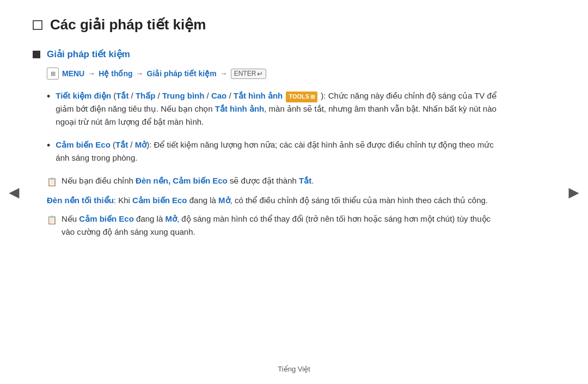 Image resolution: width=588 pixels, height=384 pixels. Describe the element at coordinates (81, 200) in the screenshot. I see `tip-title: Đèn nền tối thiểu` at that location.